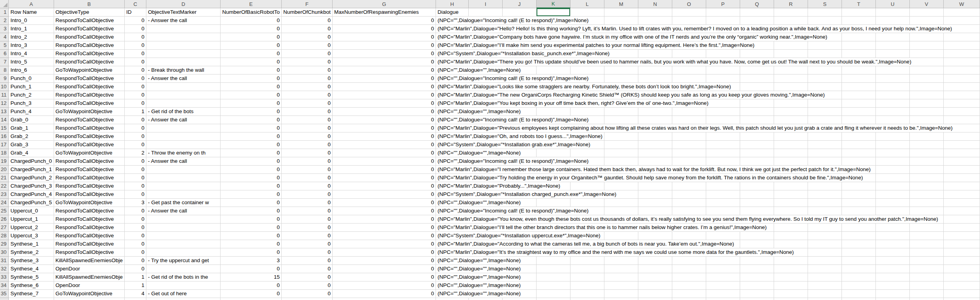  Describe the element at coordinates (31, 79) in the screenshot. I see `cell-A9: Punch_0` at that location.